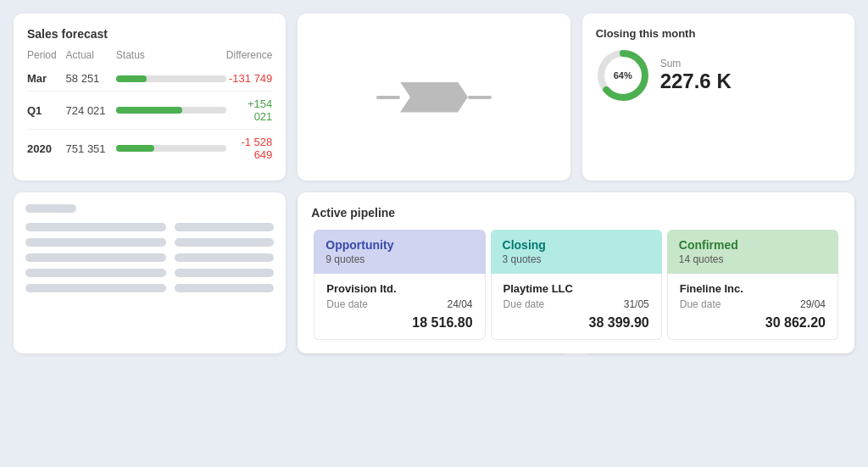  I want to click on ph5, so click(96, 258).